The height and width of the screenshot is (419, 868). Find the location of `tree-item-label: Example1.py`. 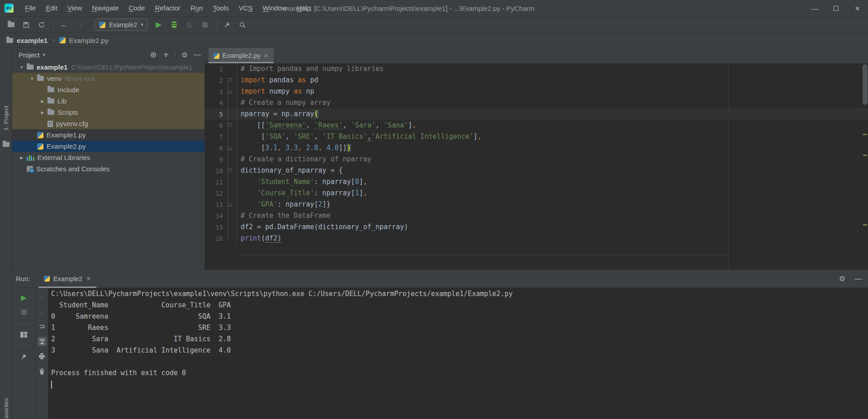

tree-item-label: Example1.py is located at coordinates (66, 135).